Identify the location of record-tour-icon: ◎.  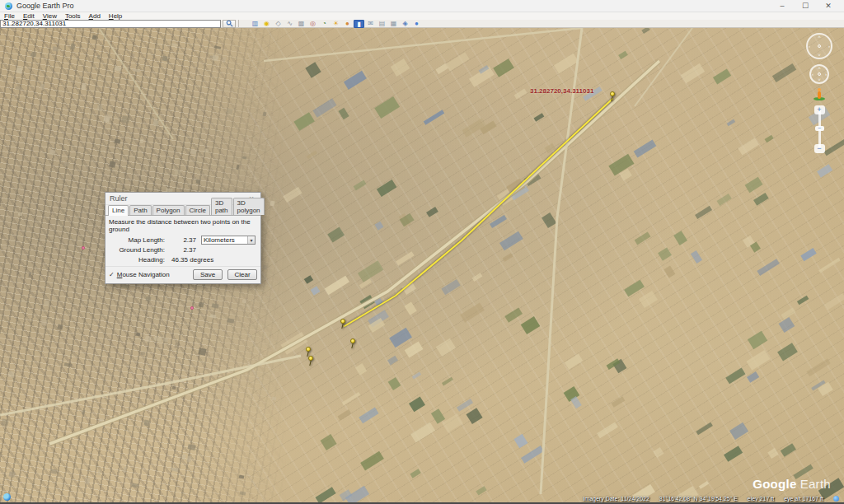
(313, 24).